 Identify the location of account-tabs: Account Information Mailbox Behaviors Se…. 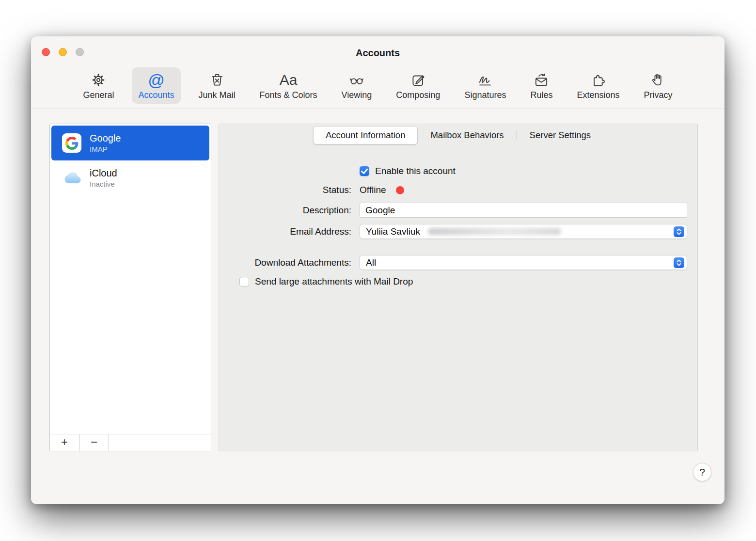
(458, 135).